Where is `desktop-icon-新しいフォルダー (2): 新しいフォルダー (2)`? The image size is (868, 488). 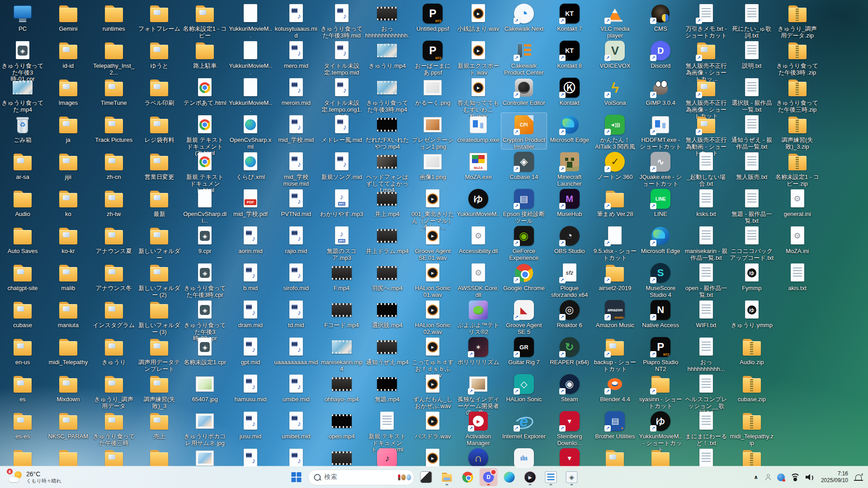
desktop-icon-新しいフォルダー (2): 新しいフォルダー (2) is located at coordinates (159, 279).